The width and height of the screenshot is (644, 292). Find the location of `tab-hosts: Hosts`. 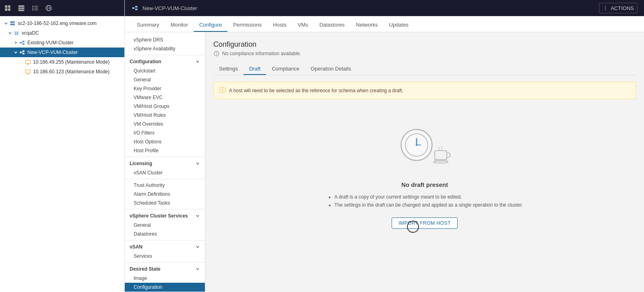

tab-hosts: Hosts is located at coordinates (279, 25).